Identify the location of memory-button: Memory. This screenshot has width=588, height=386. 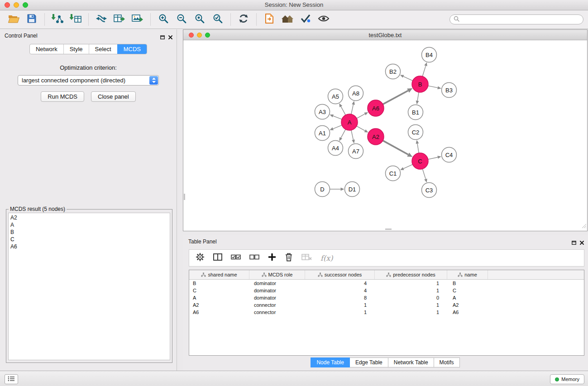
(567, 379).